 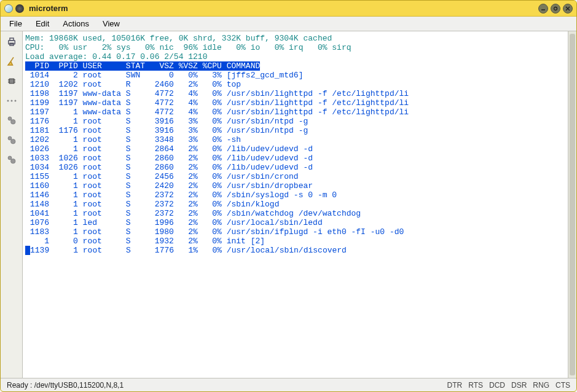 What do you see at coordinates (133, 140) in the screenshot?
I see `process-row: 1202 1 root S 3348 3% 0% -sh` at bounding box center [133, 140].